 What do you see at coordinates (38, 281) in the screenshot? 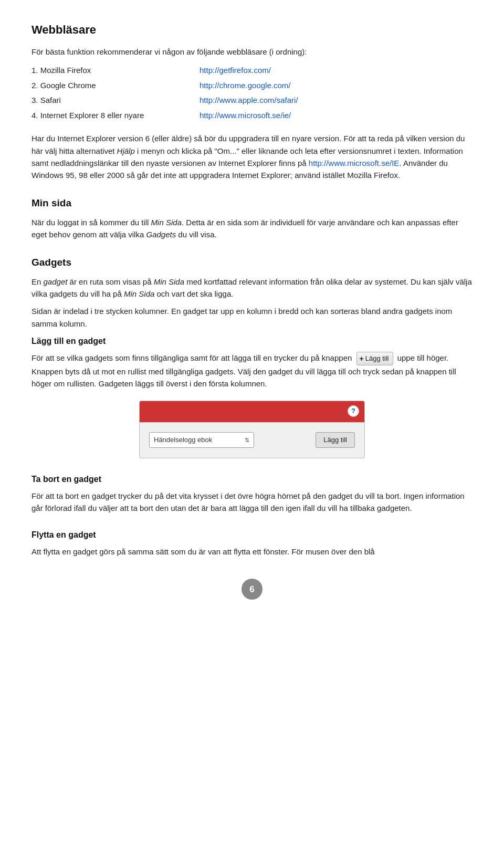
I see `gadgets-text-1: En` at bounding box center [38, 281].